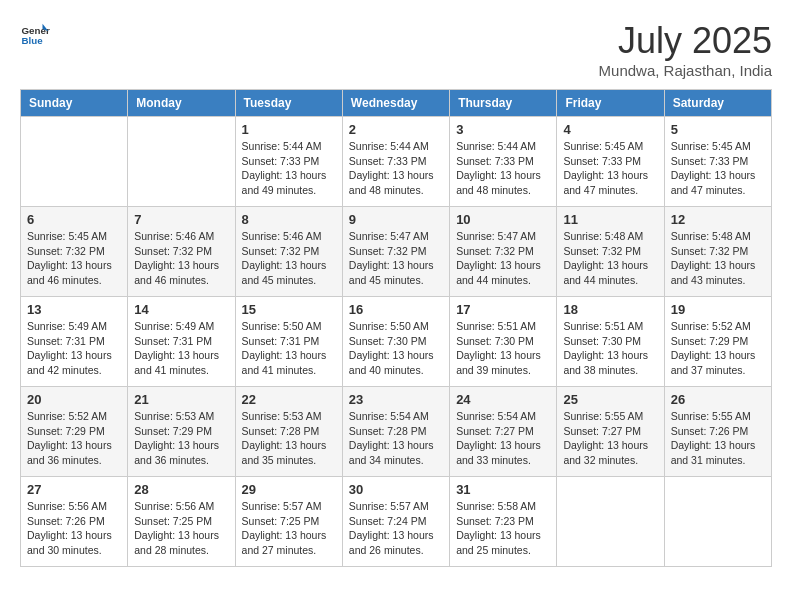  What do you see at coordinates (35, 35) in the screenshot?
I see `logo-icon: General Blue` at bounding box center [35, 35].